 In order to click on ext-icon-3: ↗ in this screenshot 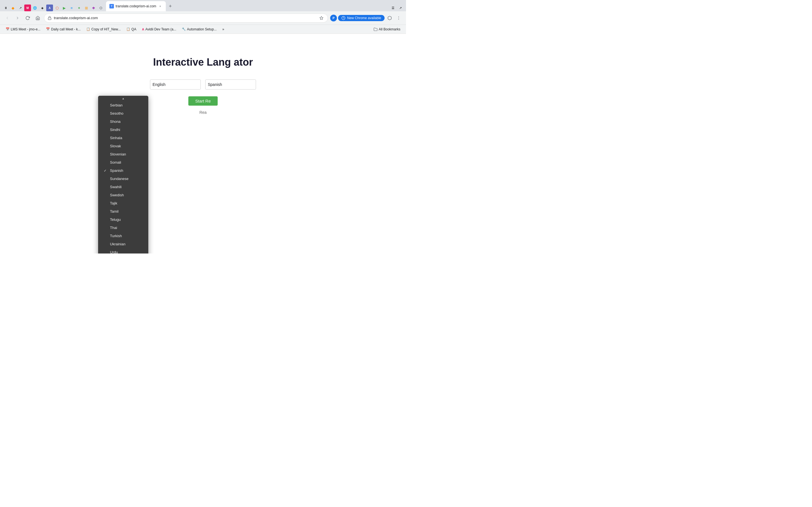, I will do `click(20, 8)`.